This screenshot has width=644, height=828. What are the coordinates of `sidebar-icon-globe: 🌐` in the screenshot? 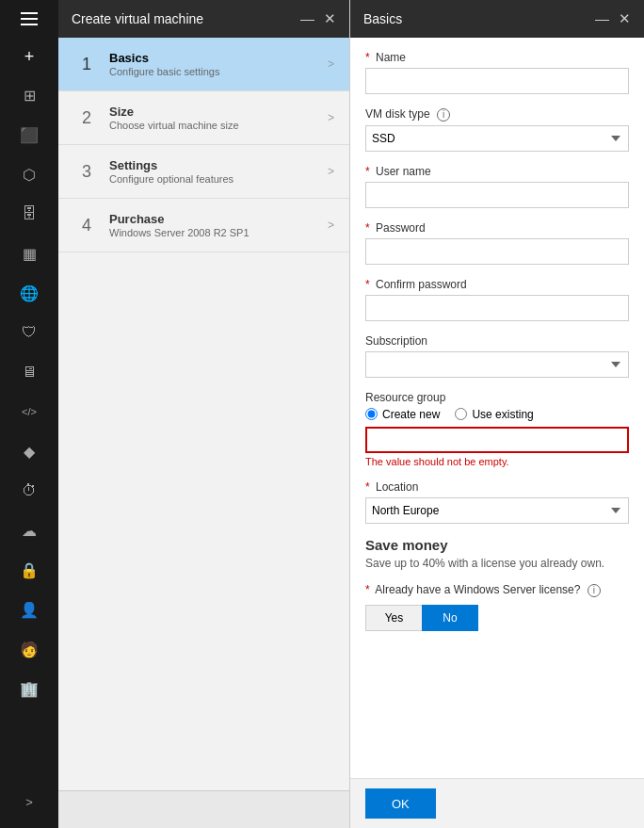 It's located at (29, 293).